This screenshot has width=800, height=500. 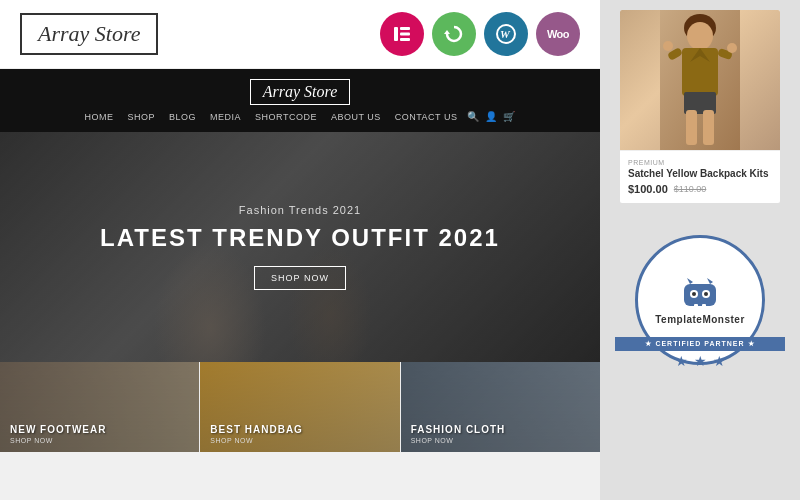 What do you see at coordinates (58, 430) in the screenshot?
I see `category-footwear-label: NEW FOOTWEAR` at bounding box center [58, 430].